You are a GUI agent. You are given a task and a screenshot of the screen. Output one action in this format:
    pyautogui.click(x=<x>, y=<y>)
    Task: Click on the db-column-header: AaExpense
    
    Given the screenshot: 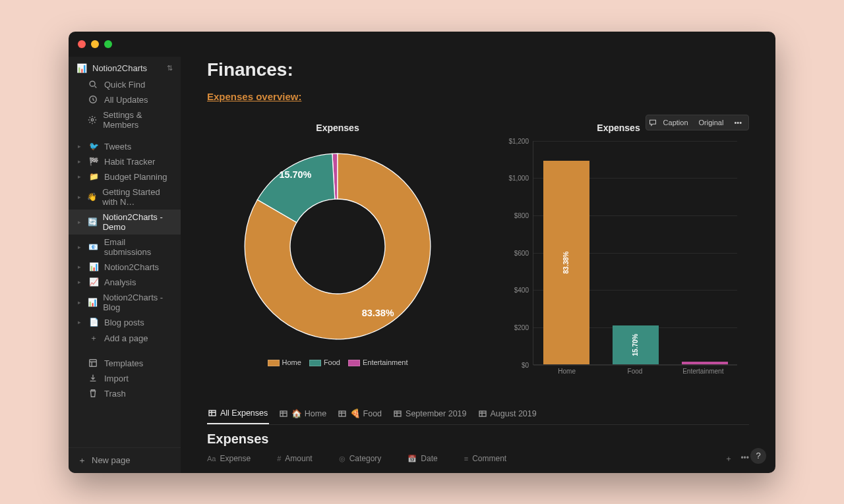 What is the action you would take?
    pyautogui.click(x=229, y=459)
    